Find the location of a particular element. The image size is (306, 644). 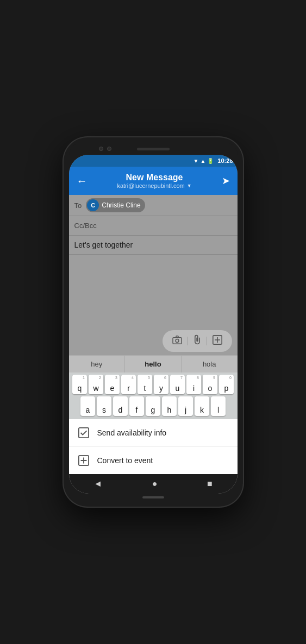

front-camera is located at coordinates (101, 149).